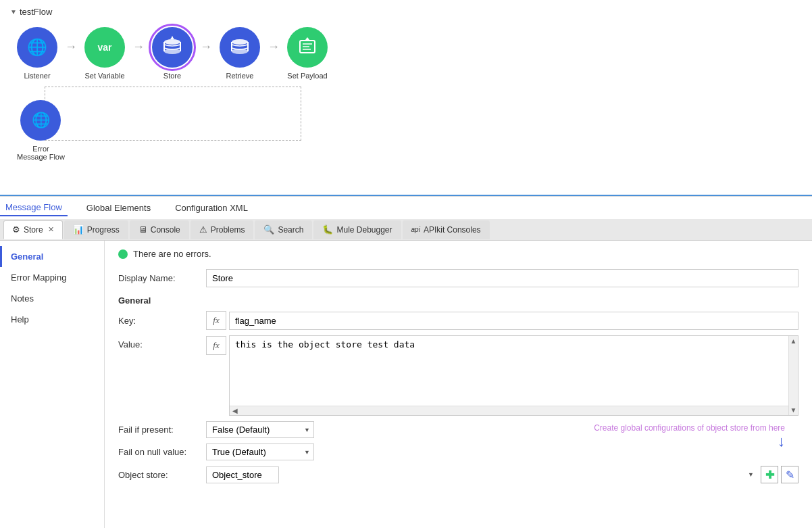 This screenshot has width=812, height=528. Describe the element at coordinates (172, 76) in the screenshot. I see `store-label: Store` at that location.